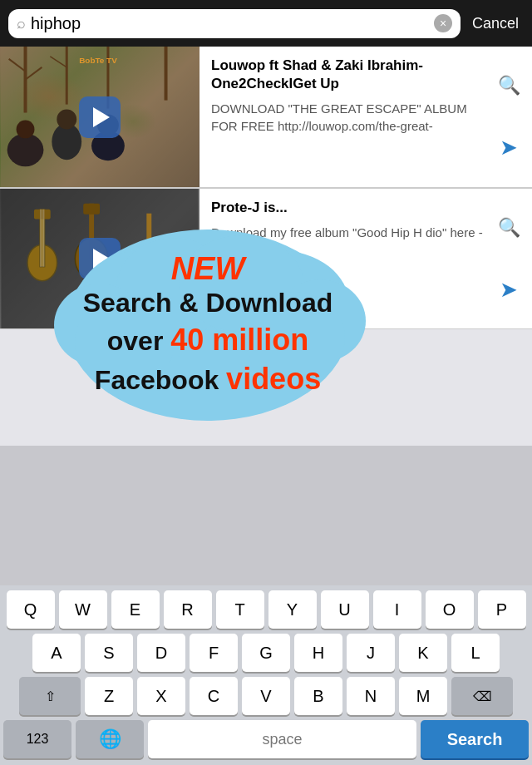 The image size is (532, 765). What do you see at coordinates (495, 23) in the screenshot?
I see `cancel-button: Cancel` at bounding box center [495, 23].